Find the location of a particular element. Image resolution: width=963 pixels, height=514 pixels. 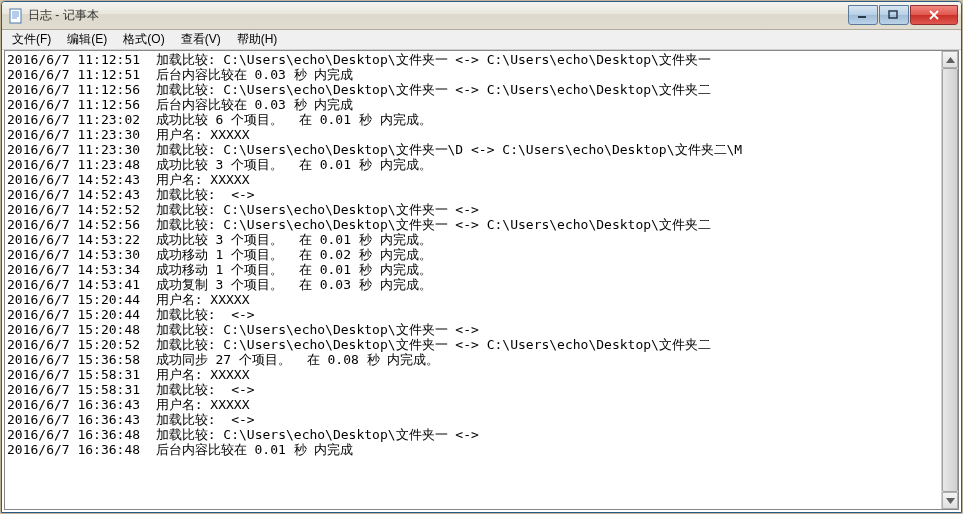

scroll-track is located at coordinates (950, 280).